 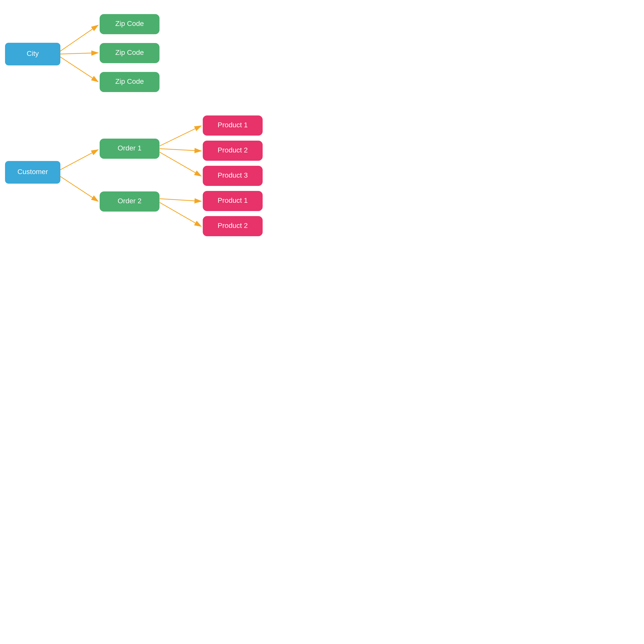 I want to click on product2-order1-label: Product 2, so click(x=233, y=150).